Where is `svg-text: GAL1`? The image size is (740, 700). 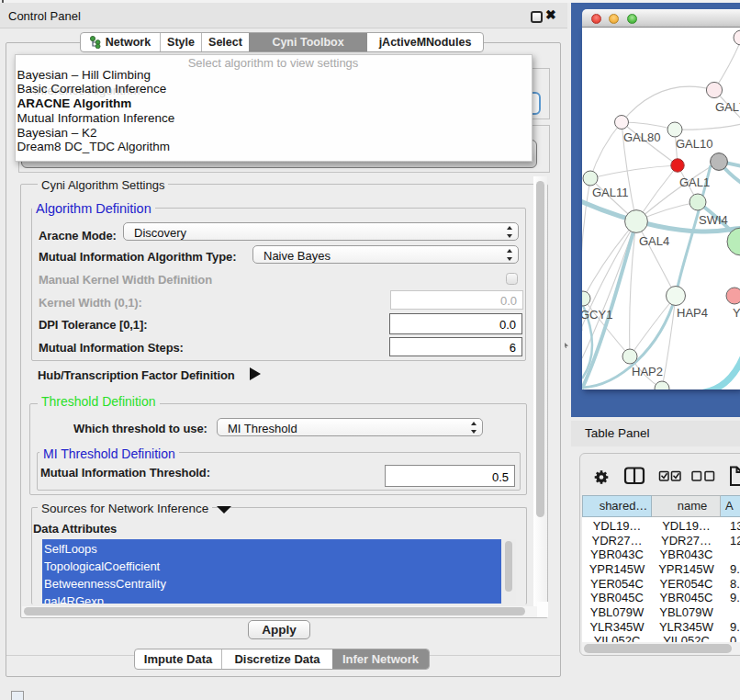
svg-text: GAL1 is located at coordinates (694, 182).